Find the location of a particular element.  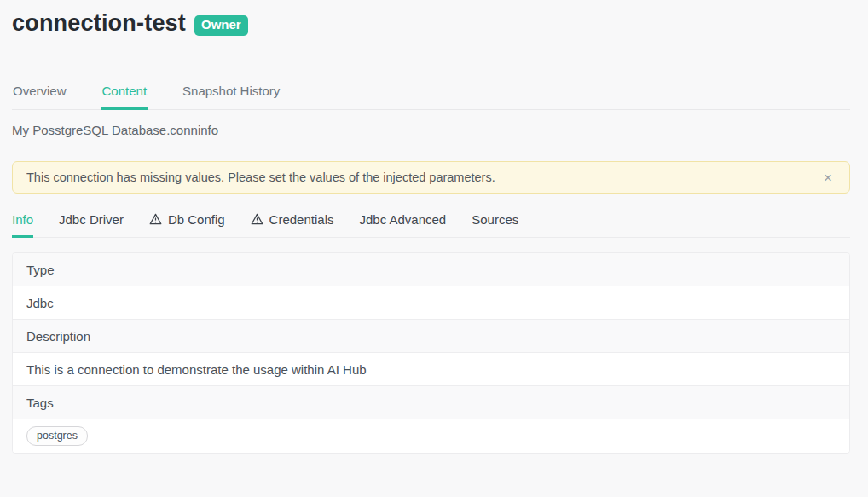

subtab-jdbc-driver: Jdbc Driver is located at coordinates (91, 222).